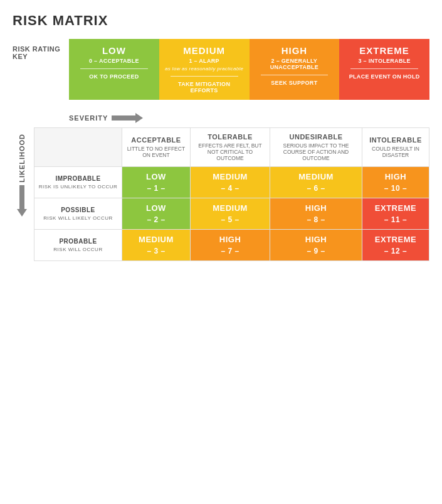  I want to click on low-desc: 0 – ACCEPTABLE, so click(114, 61).